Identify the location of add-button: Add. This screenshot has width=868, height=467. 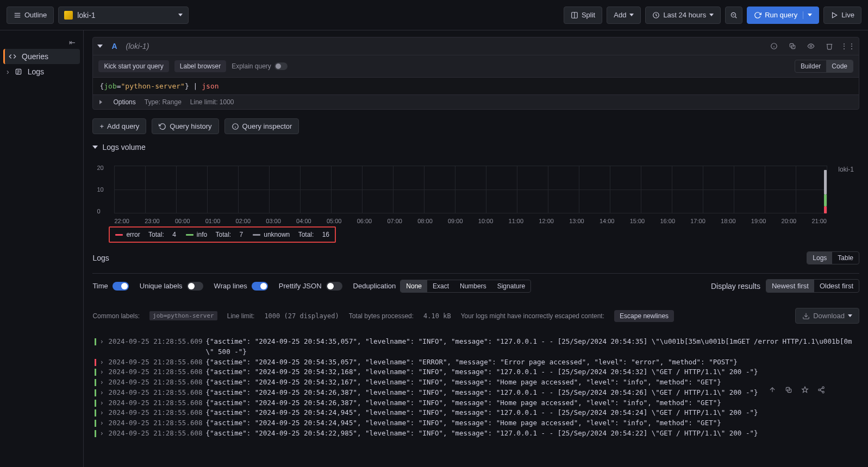
(624, 15).